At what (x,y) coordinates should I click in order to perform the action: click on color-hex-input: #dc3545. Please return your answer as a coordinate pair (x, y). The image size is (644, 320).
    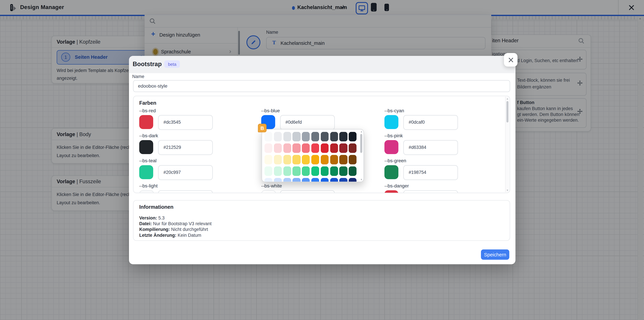
    Looking at the image, I should click on (186, 123).